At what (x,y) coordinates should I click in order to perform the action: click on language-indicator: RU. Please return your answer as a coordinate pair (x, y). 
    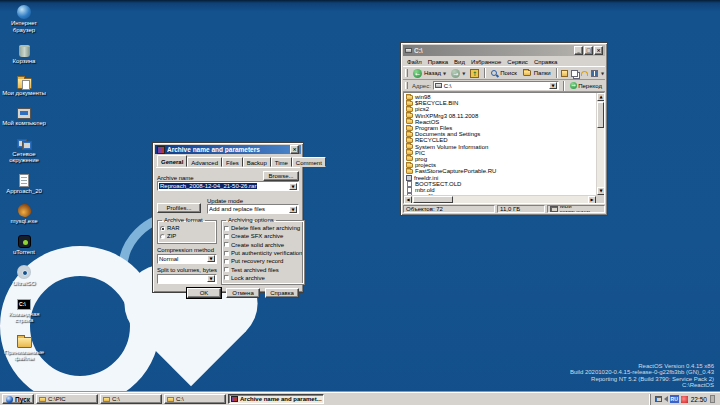
    Looking at the image, I should click on (674, 399).